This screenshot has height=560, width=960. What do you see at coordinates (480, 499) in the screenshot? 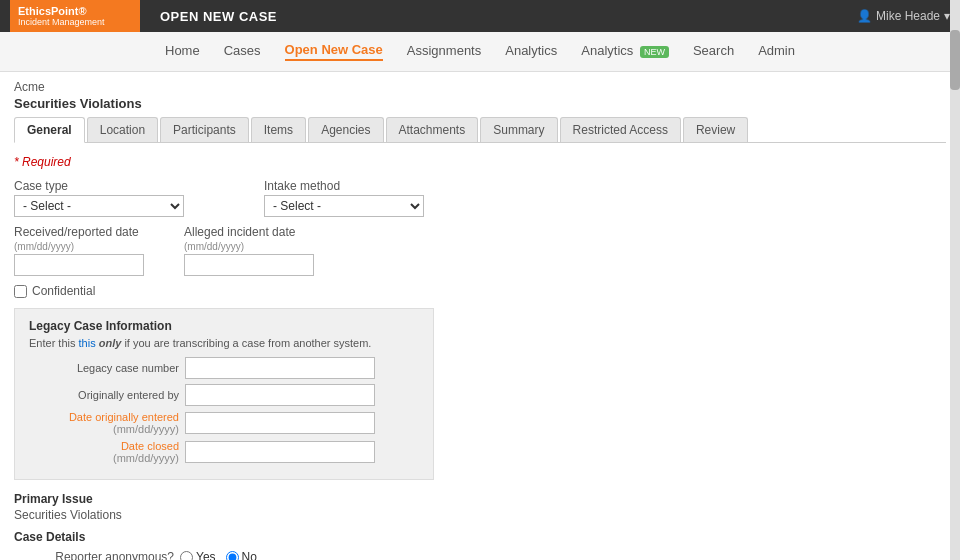
I see `primary-issue-label: Primary Issue` at bounding box center [480, 499].